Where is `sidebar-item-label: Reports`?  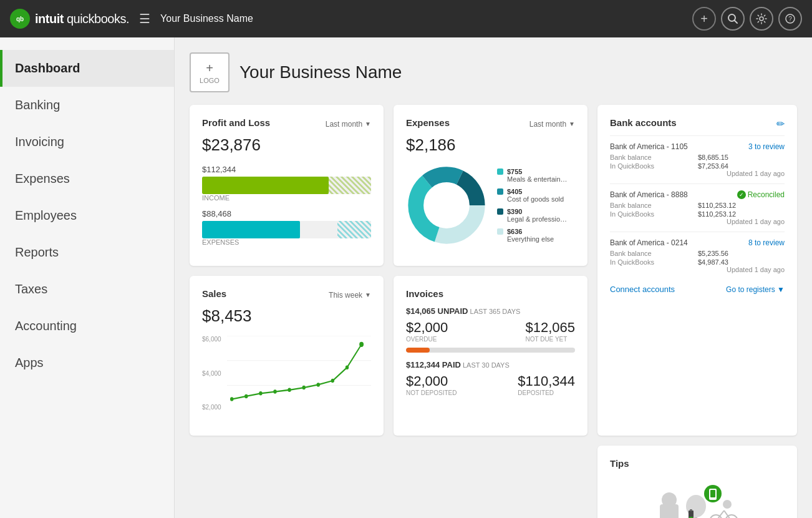 sidebar-item-label: Reports is located at coordinates (37, 252).